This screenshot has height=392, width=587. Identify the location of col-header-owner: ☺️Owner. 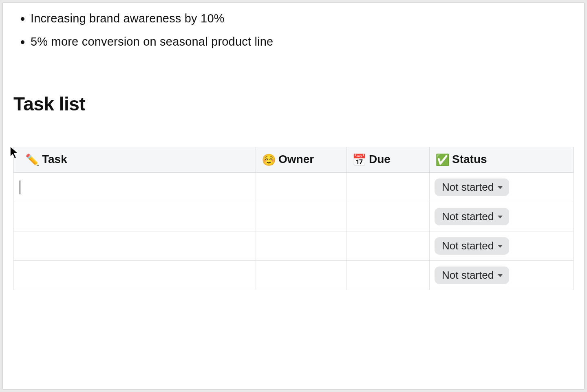
(301, 160).